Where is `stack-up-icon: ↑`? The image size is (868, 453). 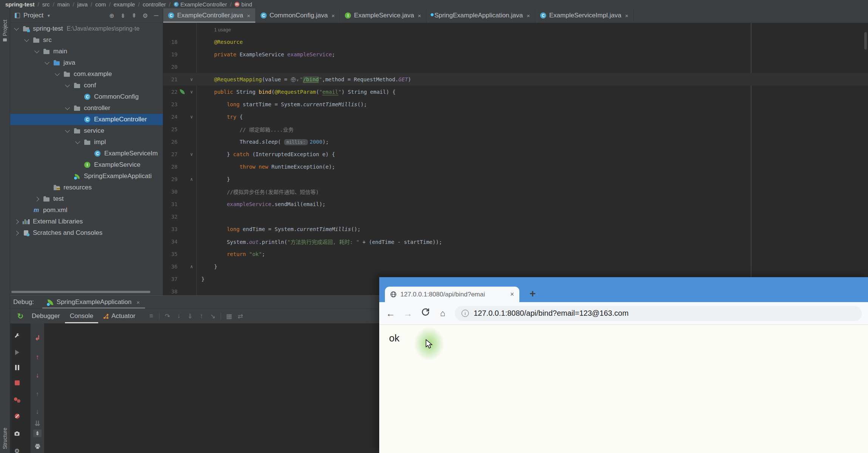
stack-up-icon: ↑ is located at coordinates (37, 394).